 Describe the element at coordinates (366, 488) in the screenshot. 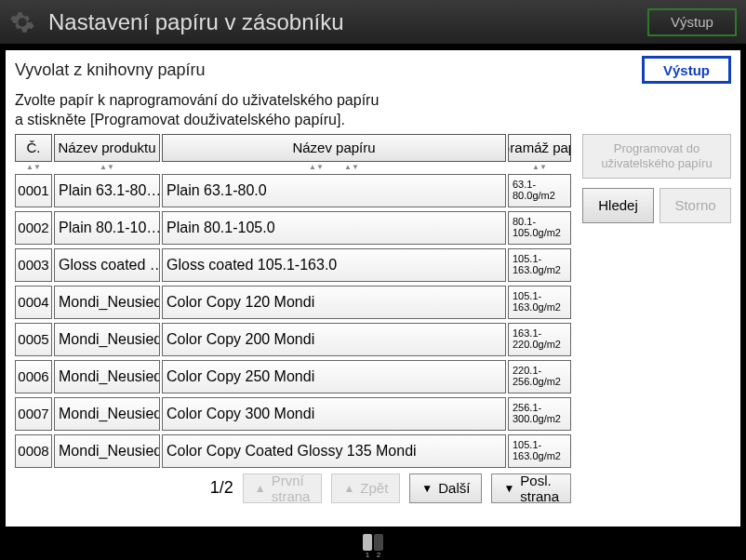

I see `prev-page-button: ▲Zpět` at that location.